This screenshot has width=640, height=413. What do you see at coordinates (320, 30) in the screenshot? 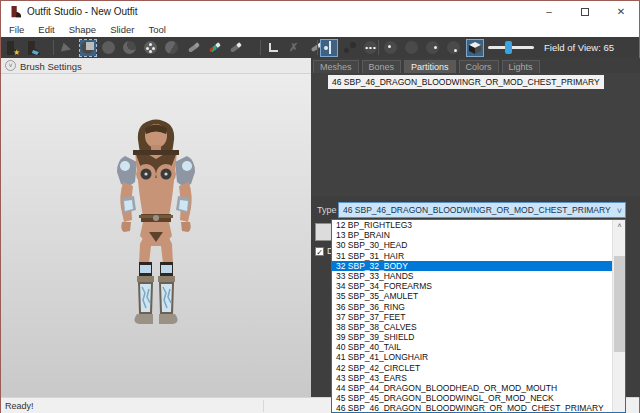
I see `menubar: File Edit Shape Slider Tool` at bounding box center [320, 30].